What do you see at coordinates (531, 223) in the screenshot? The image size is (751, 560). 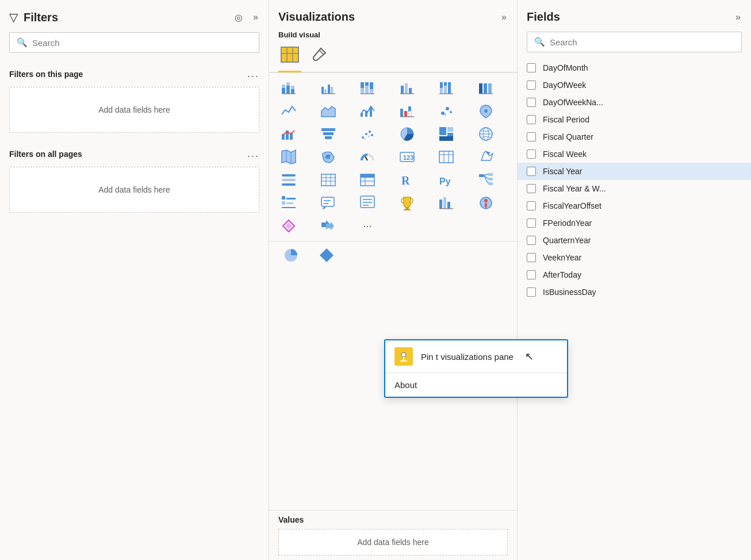 I see `field-checkbox-fperiodnyear` at bounding box center [531, 223].